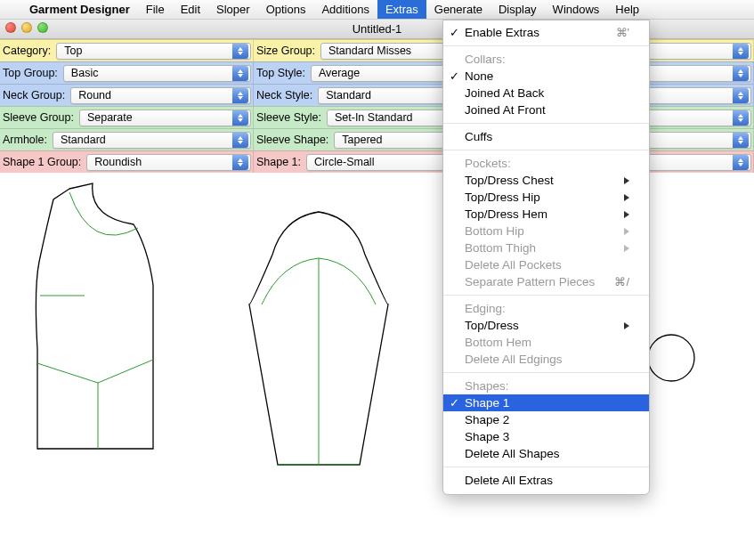 This screenshot has width=754, height=560. I want to click on menu-item-edging-bottom-hem: Bottom Hem, so click(547, 342).